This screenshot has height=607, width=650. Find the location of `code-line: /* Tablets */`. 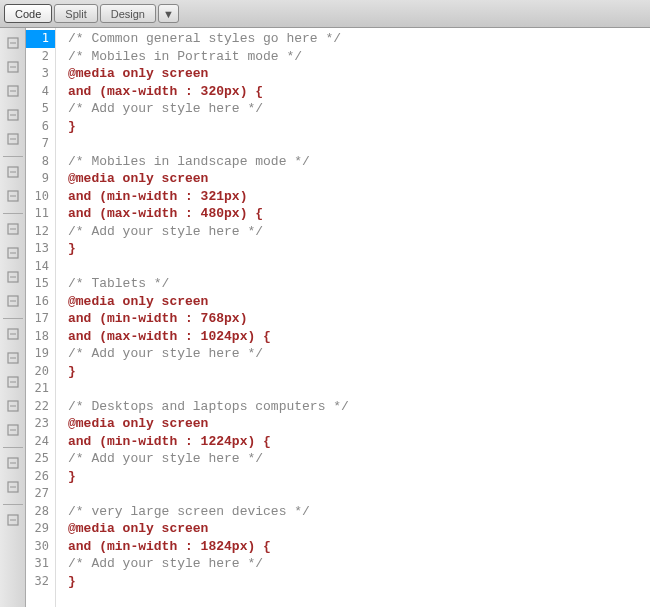

code-line: /* Tablets */ is located at coordinates (359, 284).